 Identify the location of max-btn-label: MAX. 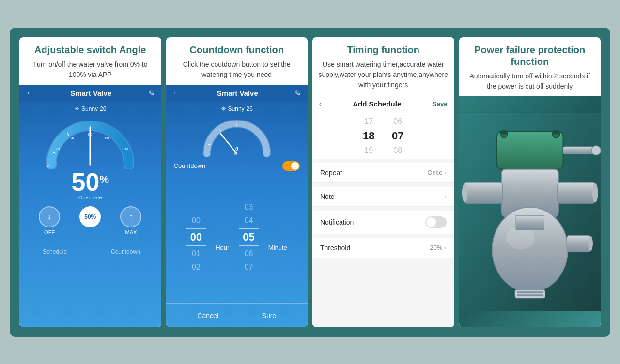
(131, 232).